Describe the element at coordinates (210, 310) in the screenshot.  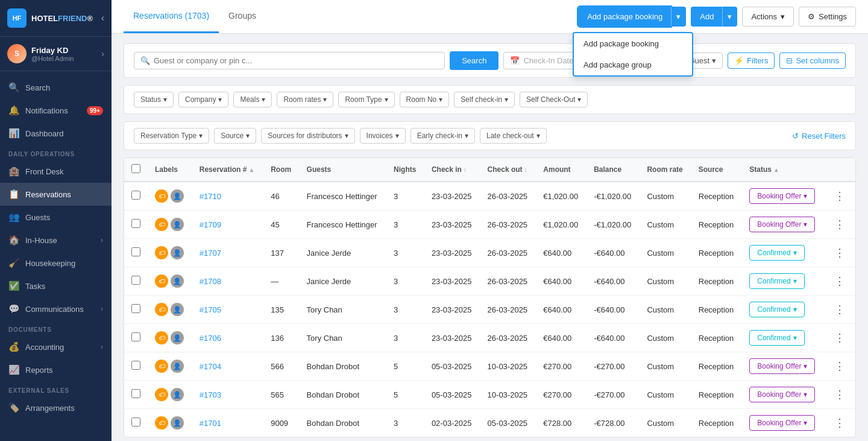
I see `reservation-link: #1705` at that location.